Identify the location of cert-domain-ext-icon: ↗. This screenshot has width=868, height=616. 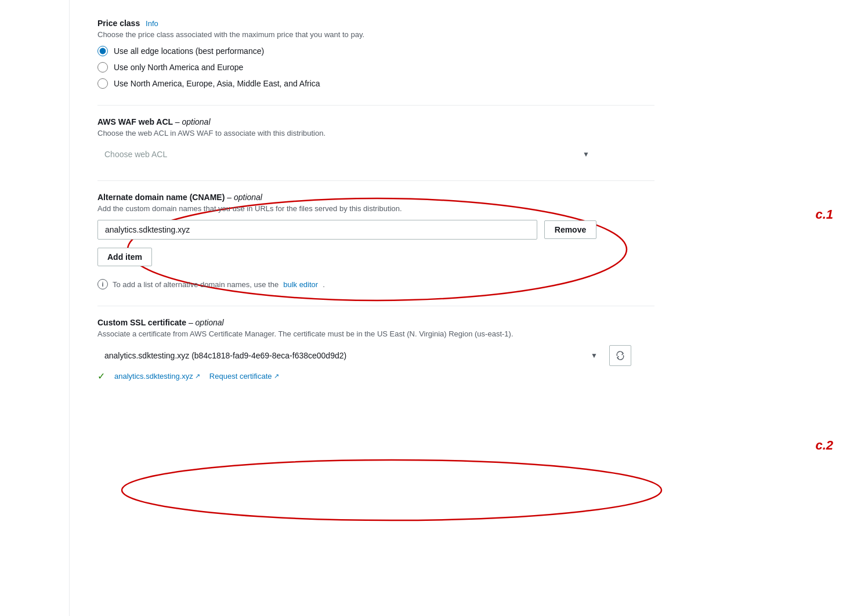
(197, 376).